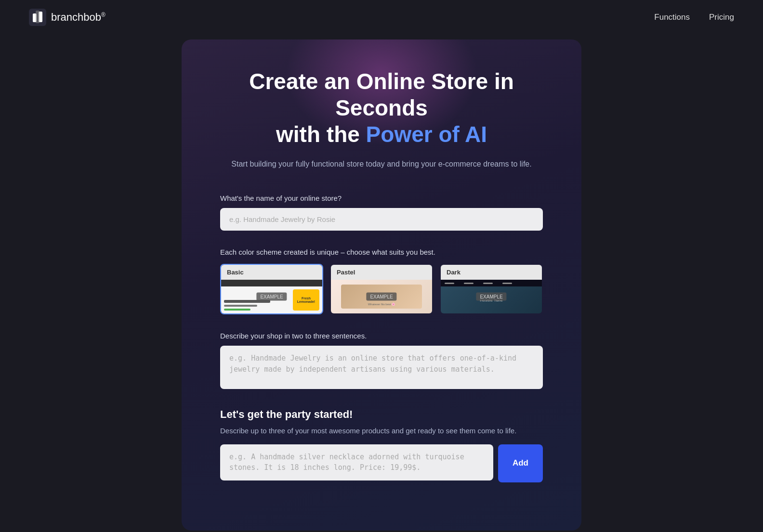  Describe the element at coordinates (382, 336) in the screenshot. I see `shop-description-label: Describe your shop in two to three sente…` at that location.